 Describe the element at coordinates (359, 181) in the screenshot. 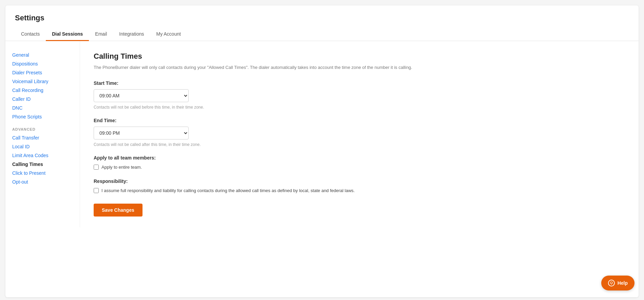

I see `responsibility-label: Responsibility:` at that location.